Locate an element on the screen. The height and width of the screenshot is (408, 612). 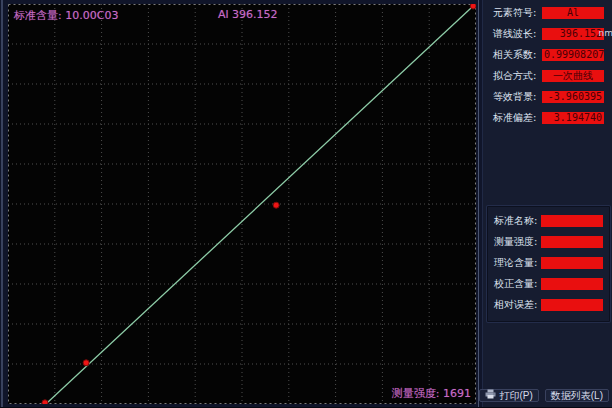
row-fit-method: 拟合方式: 一次曲线 is located at coordinates (548, 76).